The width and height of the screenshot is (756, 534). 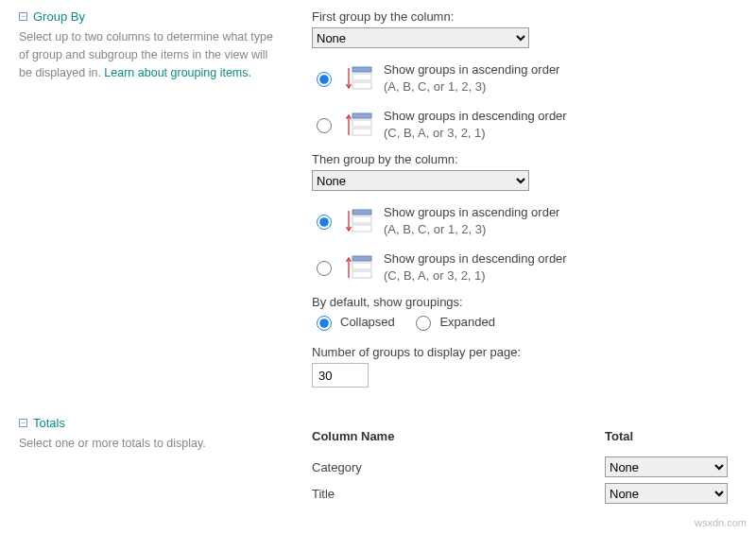 What do you see at coordinates (146, 55) in the screenshot?
I see `groupby-description: Select up to two columns to determine wh…` at bounding box center [146, 55].